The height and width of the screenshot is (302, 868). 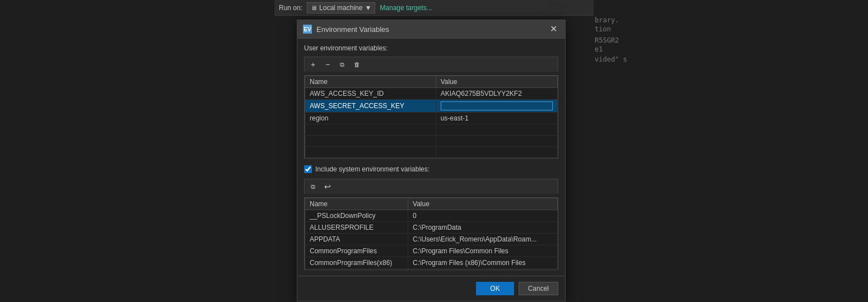 What do you see at coordinates (728, 59) in the screenshot?
I see `bg-code-line-8: vided" s` at bounding box center [728, 59].